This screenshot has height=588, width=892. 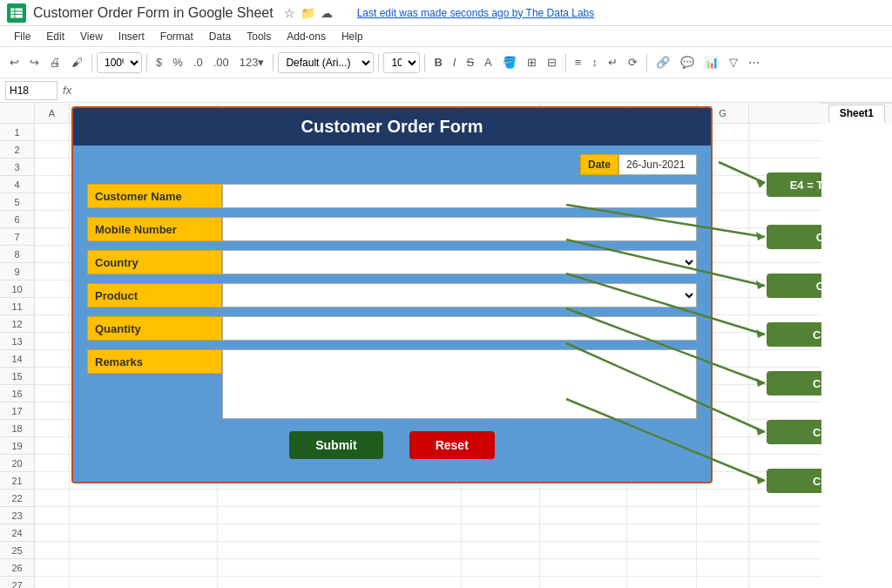 I want to click on menu-item-edit: Edit, so click(x=56, y=37).